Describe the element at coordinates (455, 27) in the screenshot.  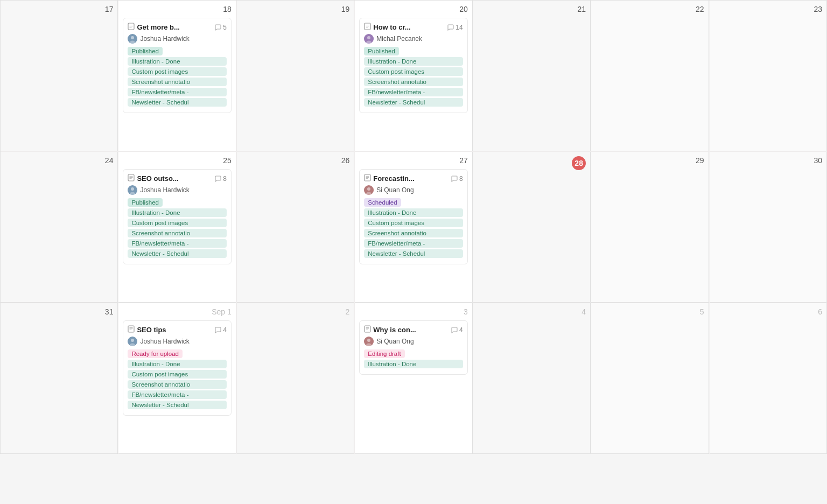
I see `comment-count: 14` at that location.